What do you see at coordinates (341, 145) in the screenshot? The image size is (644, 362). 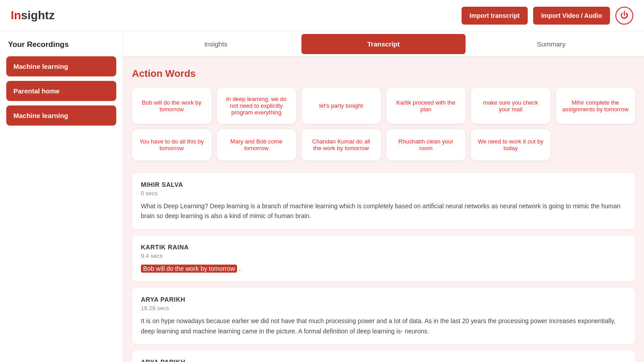 I see `action-word-8: Chandan Kumar do all the work by tomorro…` at bounding box center [341, 145].